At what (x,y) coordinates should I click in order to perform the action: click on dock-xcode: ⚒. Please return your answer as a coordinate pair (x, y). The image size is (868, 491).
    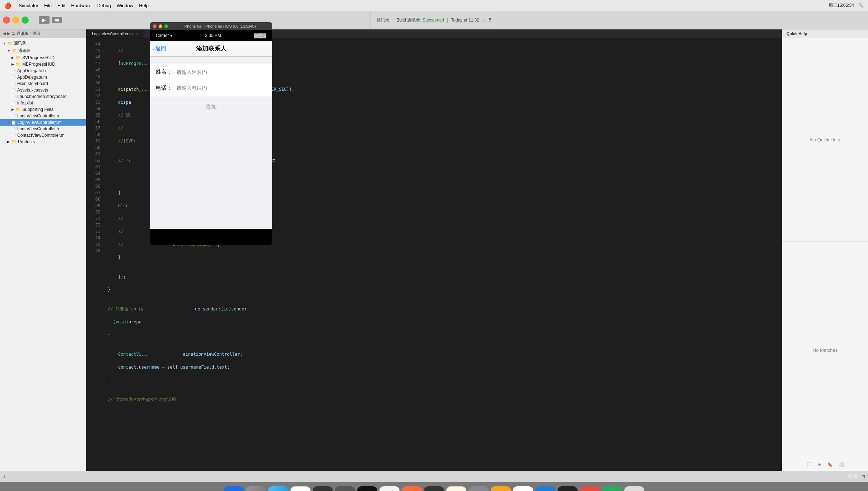
    Looking at the image, I should click on (545, 489).